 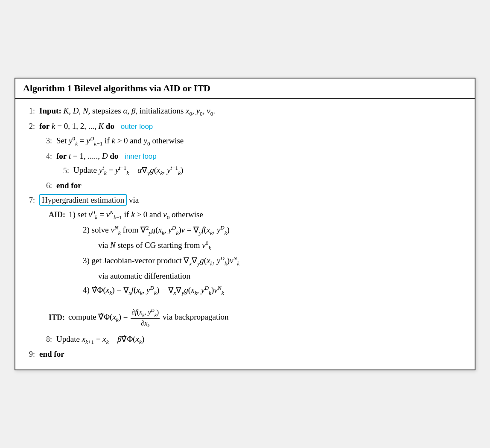 What do you see at coordinates (262, 141) in the screenshot?
I see `line-content-3: Set y0k = yDk−1 if k > 0 and y0 otherwis…` at bounding box center [262, 141].